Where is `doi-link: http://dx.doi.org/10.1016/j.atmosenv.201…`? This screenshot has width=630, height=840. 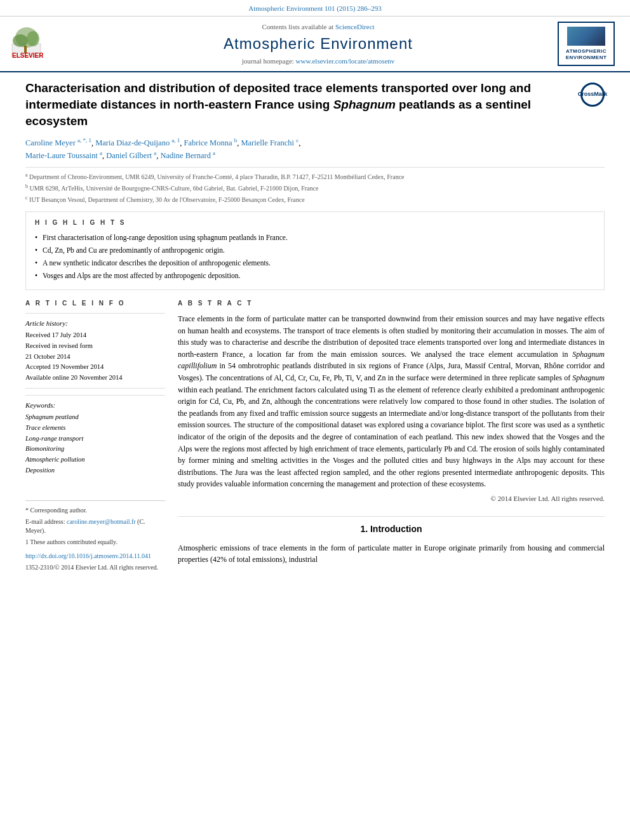
doi-link: http://dx.doi.org/10.1016/j.atmosenv.201… is located at coordinates (88, 556).